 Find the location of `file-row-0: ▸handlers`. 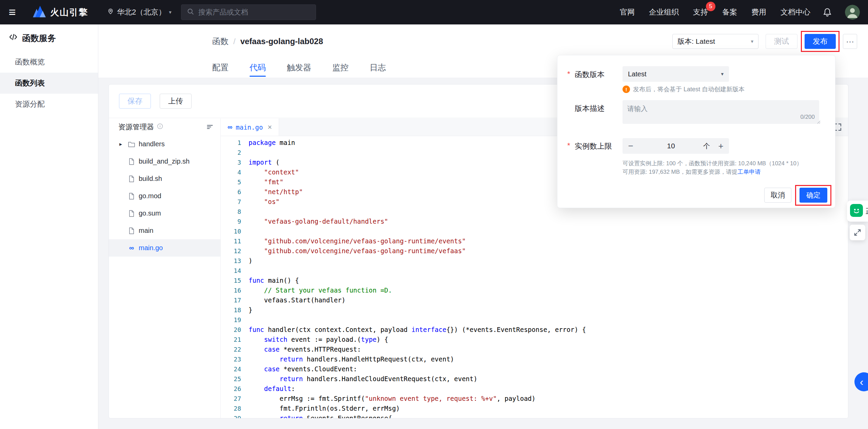

file-row-0: ▸handlers is located at coordinates (165, 144).